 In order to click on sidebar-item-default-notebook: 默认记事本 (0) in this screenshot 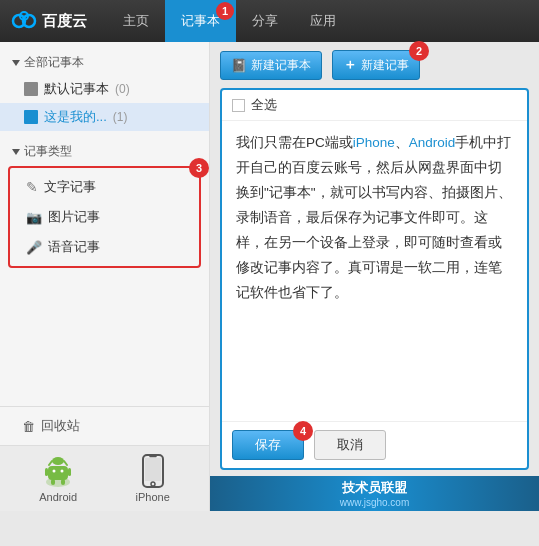, I will do `click(104, 89)`.